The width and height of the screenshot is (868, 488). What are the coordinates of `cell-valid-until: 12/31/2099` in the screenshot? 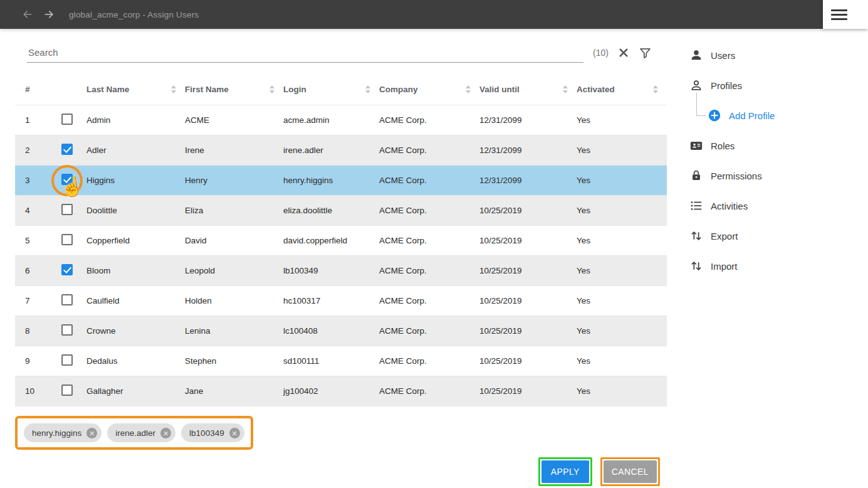 It's located at (528, 120).